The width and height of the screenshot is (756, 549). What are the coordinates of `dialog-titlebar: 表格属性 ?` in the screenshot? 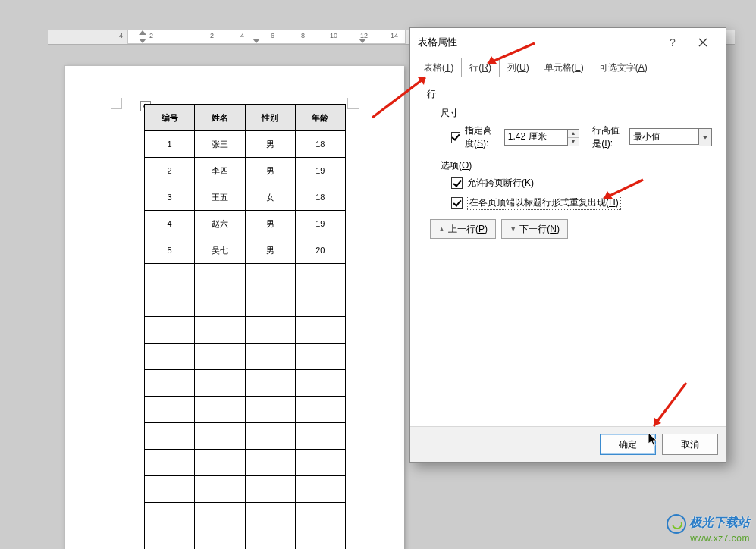 It's located at (568, 42).